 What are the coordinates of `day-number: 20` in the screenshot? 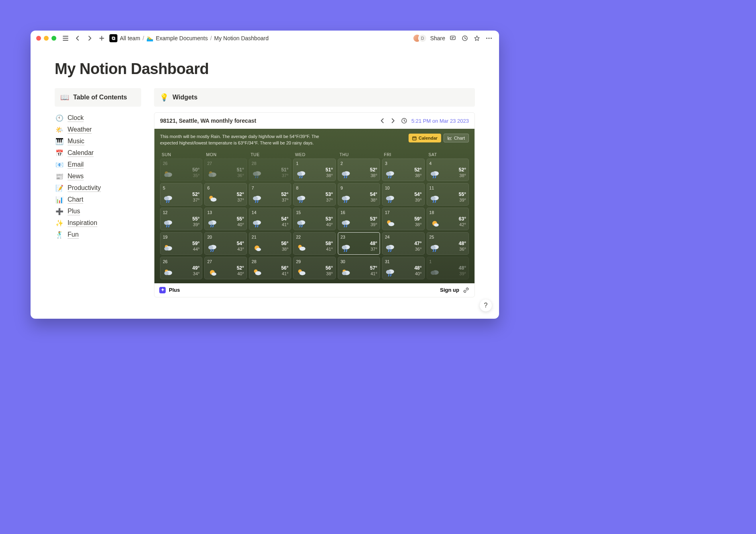 It's located at (225, 237).